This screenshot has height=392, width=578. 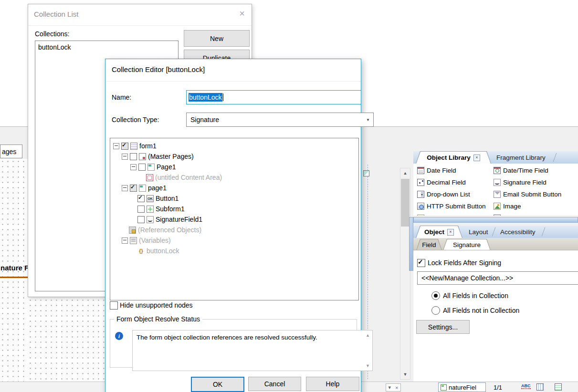 I want to click on email-submit-button-icon, so click(x=497, y=195).